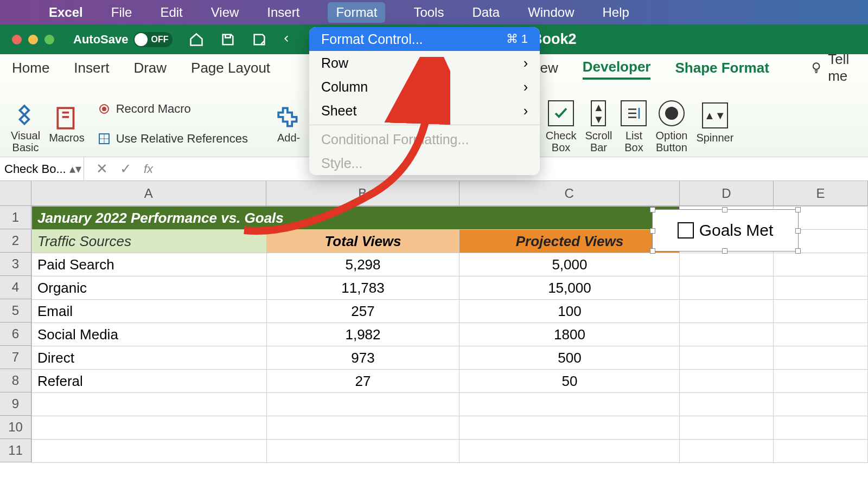  I want to click on save-as-icon, so click(259, 40).